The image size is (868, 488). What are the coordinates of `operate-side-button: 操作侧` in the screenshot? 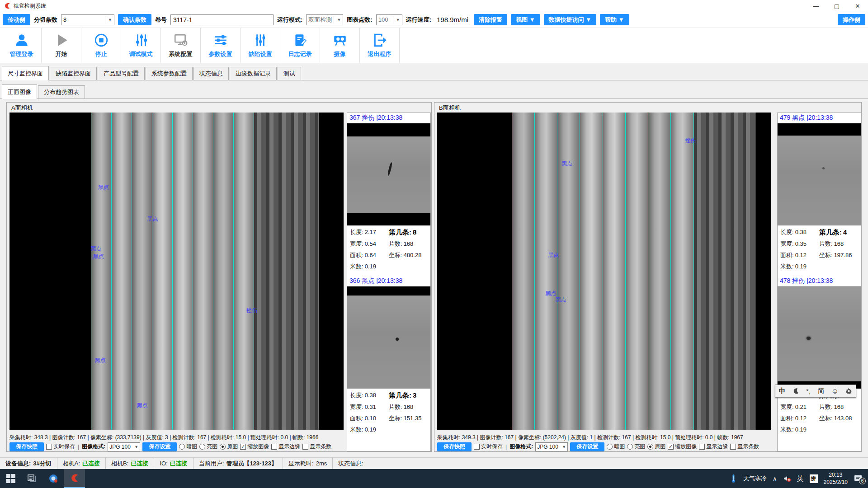 It's located at (852, 20).